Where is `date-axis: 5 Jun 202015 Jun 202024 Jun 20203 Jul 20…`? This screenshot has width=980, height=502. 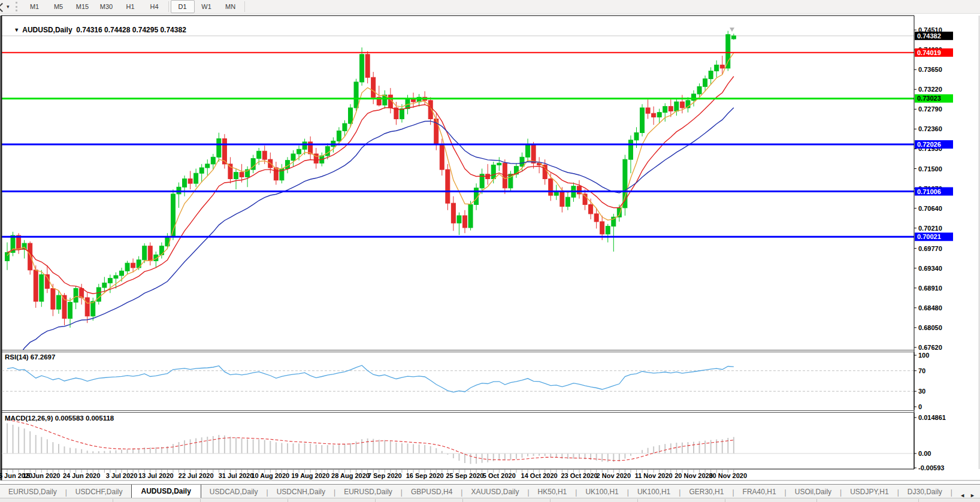 date-axis: 5 Jun 202015 Jun 202024 Jun 20203 Jul 20… is located at coordinates (374, 474).